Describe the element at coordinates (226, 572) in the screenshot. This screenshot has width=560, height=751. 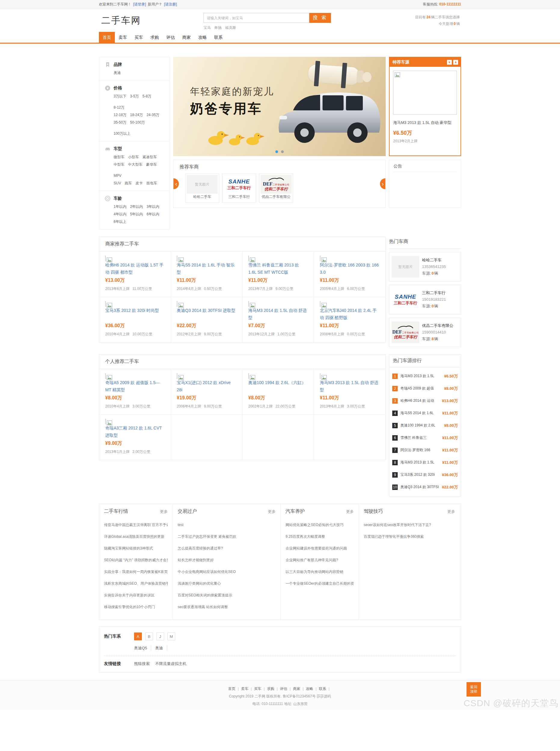
I see `article-link: 中小企业电商网站应该如何优化SEO` at that location.